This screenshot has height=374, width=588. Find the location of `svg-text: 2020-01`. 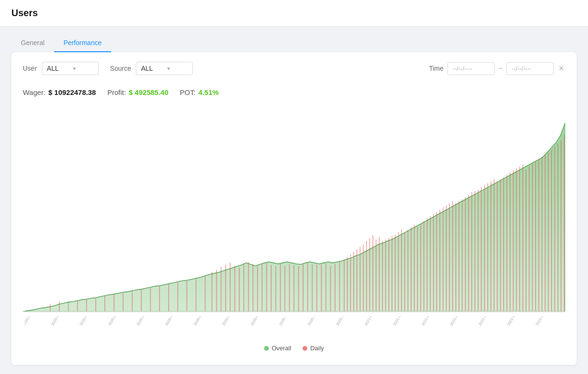

svg-text: 2020-01 is located at coordinates (28, 322).